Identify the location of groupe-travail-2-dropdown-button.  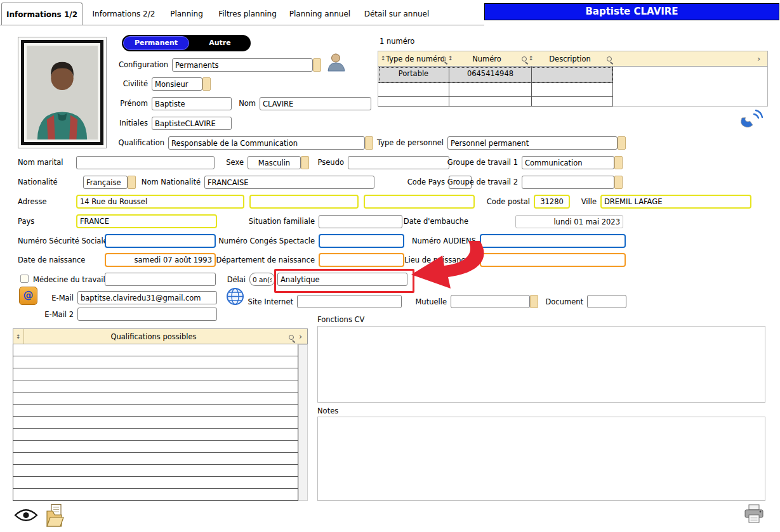
(618, 183).